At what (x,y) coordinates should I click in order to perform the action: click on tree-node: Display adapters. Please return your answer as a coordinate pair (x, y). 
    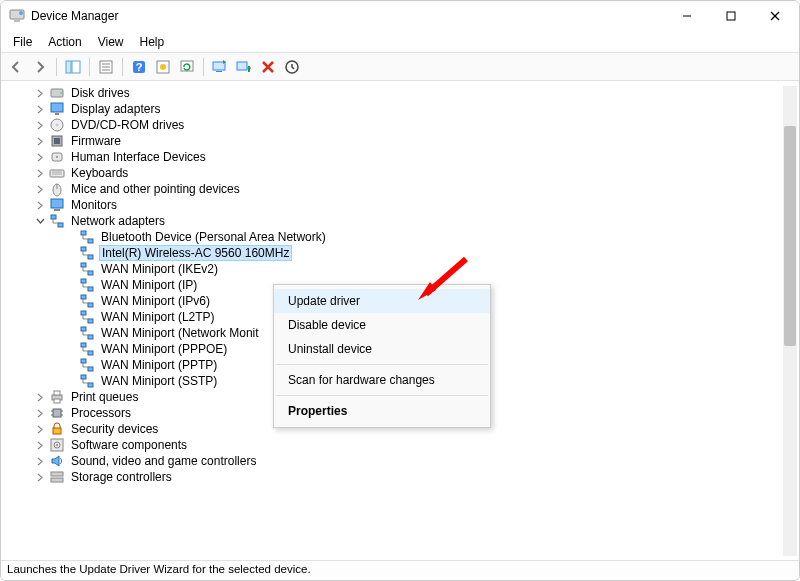
    Looking at the image, I should click on (400, 109).